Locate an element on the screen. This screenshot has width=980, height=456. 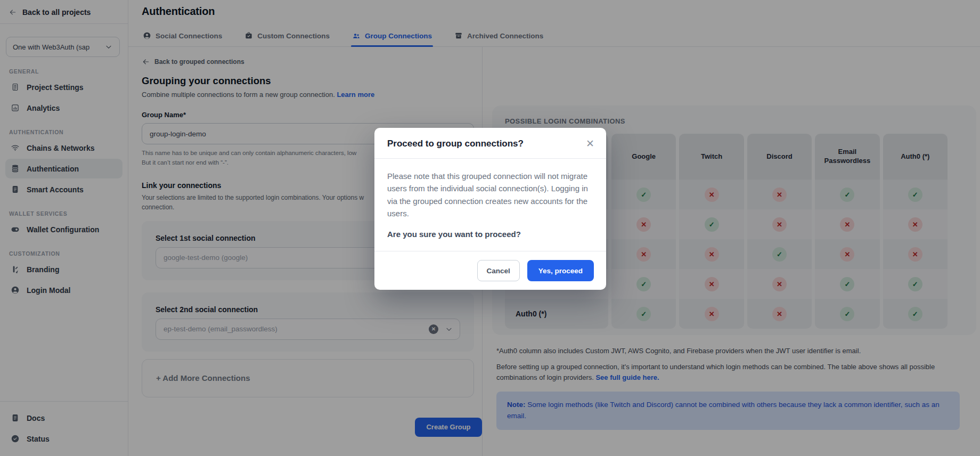
modal-message: Please note that this grouped connection… is located at coordinates (490, 195).